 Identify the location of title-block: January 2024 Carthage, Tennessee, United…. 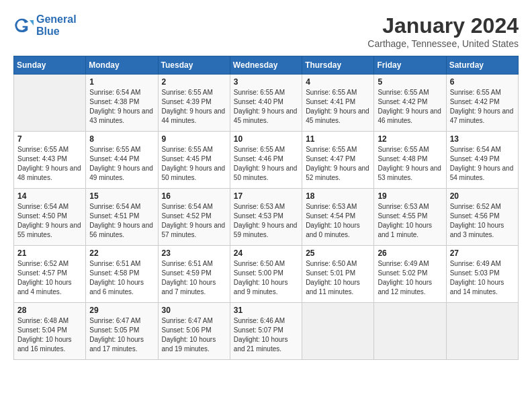
(443, 31).